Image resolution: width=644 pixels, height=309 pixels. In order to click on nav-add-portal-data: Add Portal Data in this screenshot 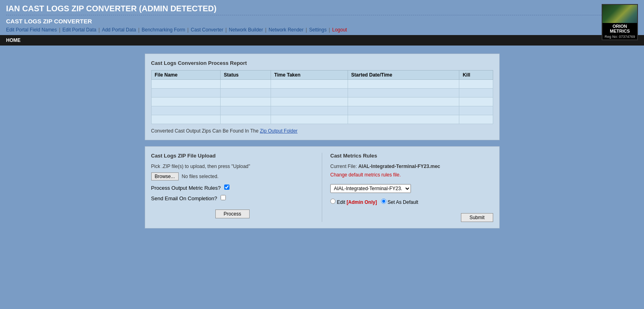, I will do `click(119, 30)`.